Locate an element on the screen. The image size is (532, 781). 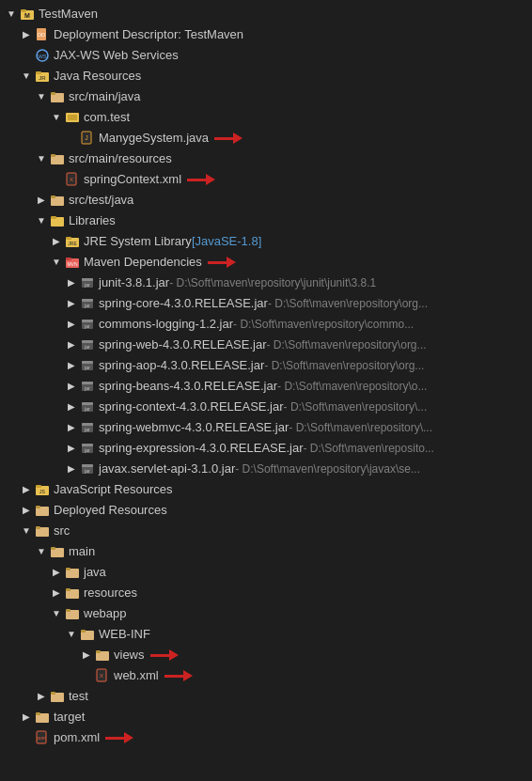
svg-text: J is located at coordinates (86, 137).